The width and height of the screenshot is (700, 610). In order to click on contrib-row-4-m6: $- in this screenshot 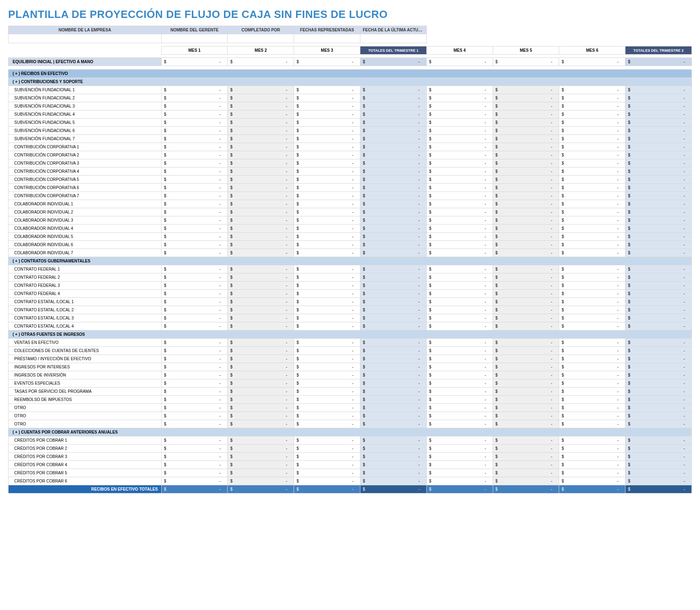, I will do `click(592, 122)`.